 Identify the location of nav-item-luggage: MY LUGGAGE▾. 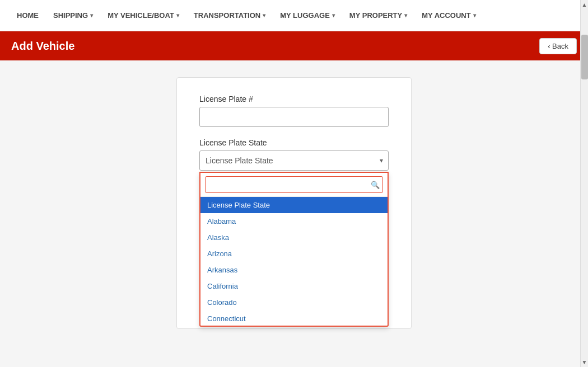
(307, 16).